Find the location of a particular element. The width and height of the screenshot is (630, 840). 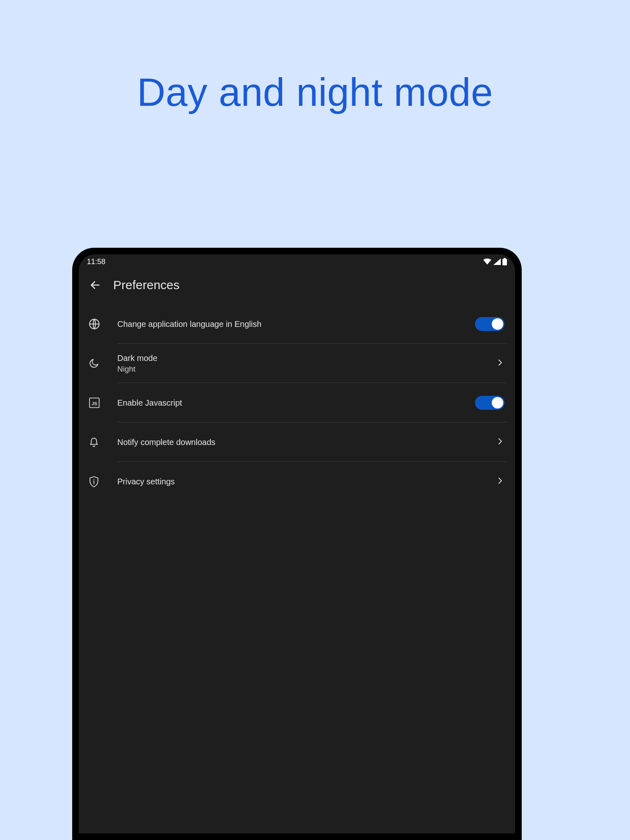

row-privacy: Privacy settings is located at coordinates (297, 482).